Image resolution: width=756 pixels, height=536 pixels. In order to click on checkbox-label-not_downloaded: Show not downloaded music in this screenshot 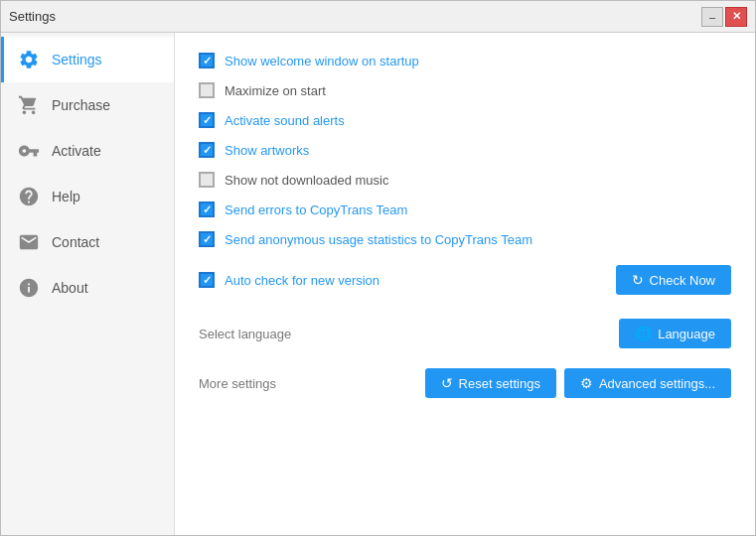, I will do `click(307, 181)`.